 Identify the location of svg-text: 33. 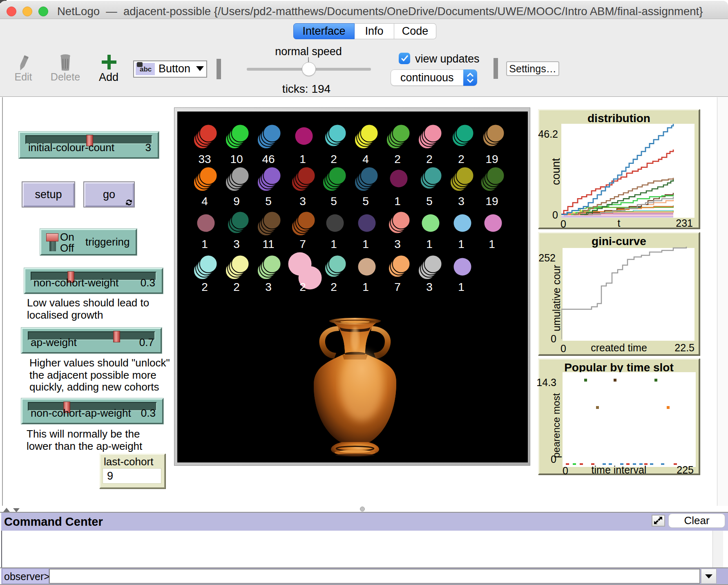
(204, 159).